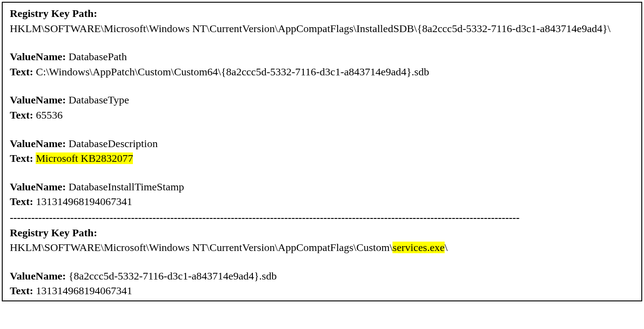 This screenshot has height=329, width=644. What do you see at coordinates (322, 100) in the screenshot?
I see `valuename-line: ValueName: DatabaseType` at bounding box center [322, 100].